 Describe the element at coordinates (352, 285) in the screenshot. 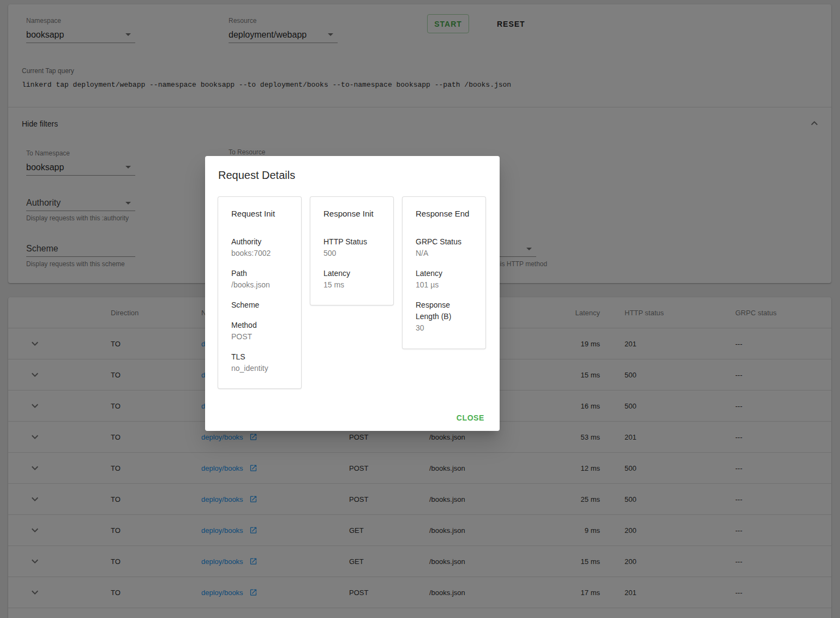

I see `detail-field-value: 15 ms` at that location.